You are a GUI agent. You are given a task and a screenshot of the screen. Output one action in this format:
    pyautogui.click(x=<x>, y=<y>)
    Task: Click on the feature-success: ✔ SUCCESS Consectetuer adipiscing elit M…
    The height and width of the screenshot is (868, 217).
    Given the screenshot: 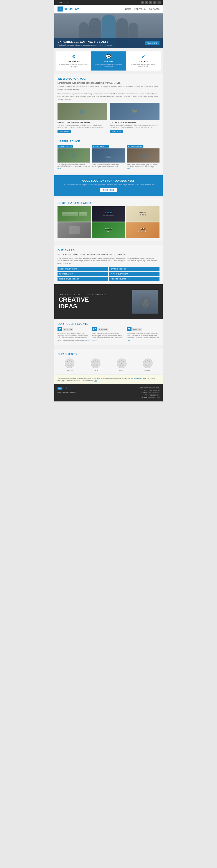 What is the action you would take?
    pyautogui.click(x=144, y=61)
    